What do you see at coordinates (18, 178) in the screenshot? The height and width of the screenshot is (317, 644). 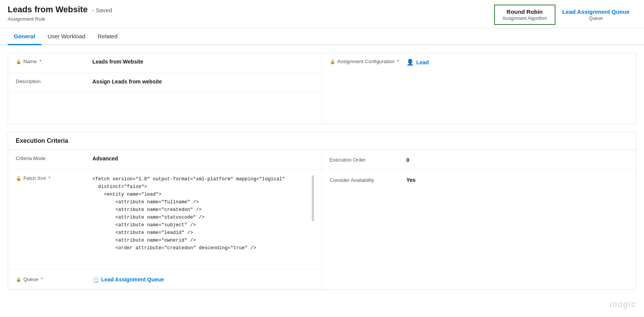 I see `lock-icon-fetch: 🔒` at bounding box center [18, 178].